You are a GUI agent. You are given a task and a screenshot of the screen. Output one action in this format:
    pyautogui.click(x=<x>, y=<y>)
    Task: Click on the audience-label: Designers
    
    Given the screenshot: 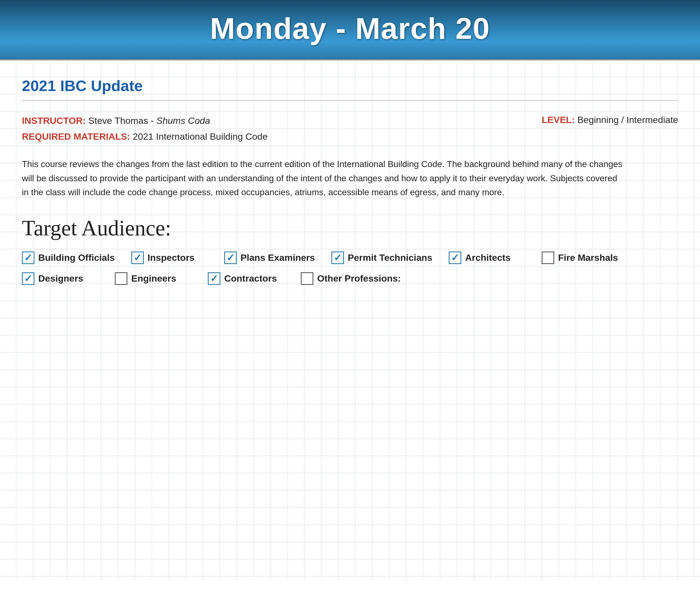 What is the action you would take?
    pyautogui.click(x=61, y=278)
    